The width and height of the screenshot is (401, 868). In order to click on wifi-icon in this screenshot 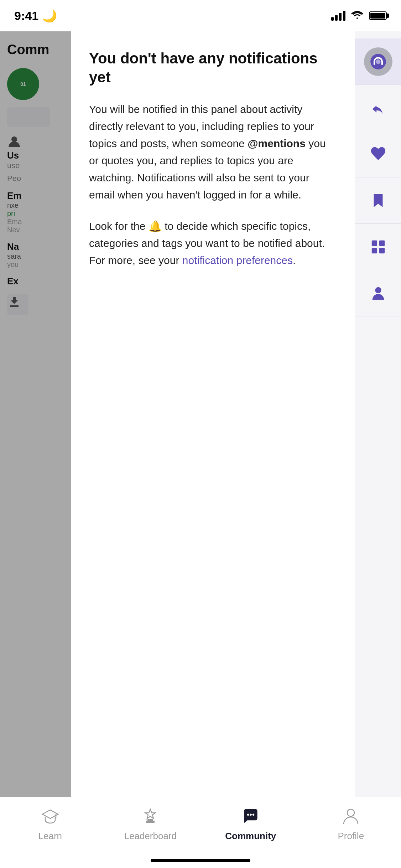, I will do `click(357, 16)`.